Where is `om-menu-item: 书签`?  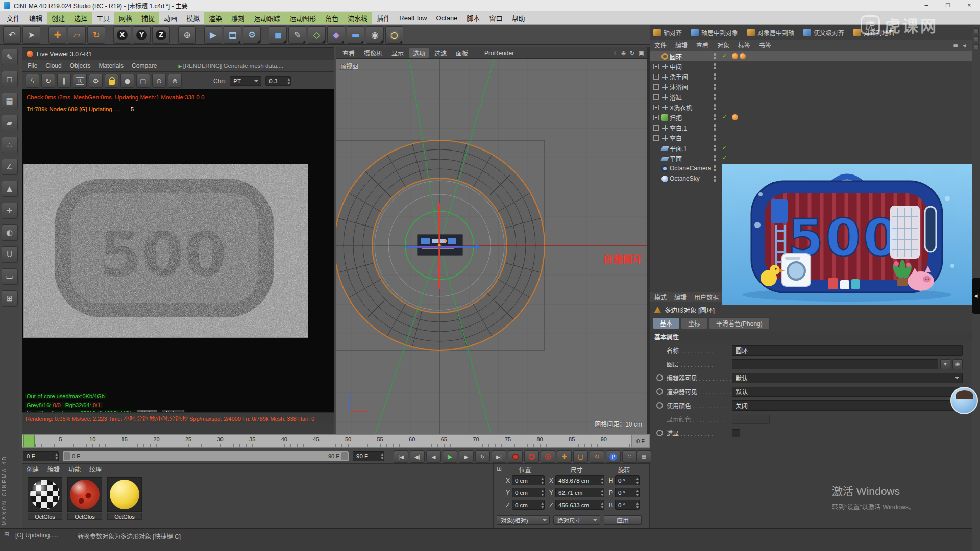
om-menu-item: 书签 is located at coordinates (765, 45).